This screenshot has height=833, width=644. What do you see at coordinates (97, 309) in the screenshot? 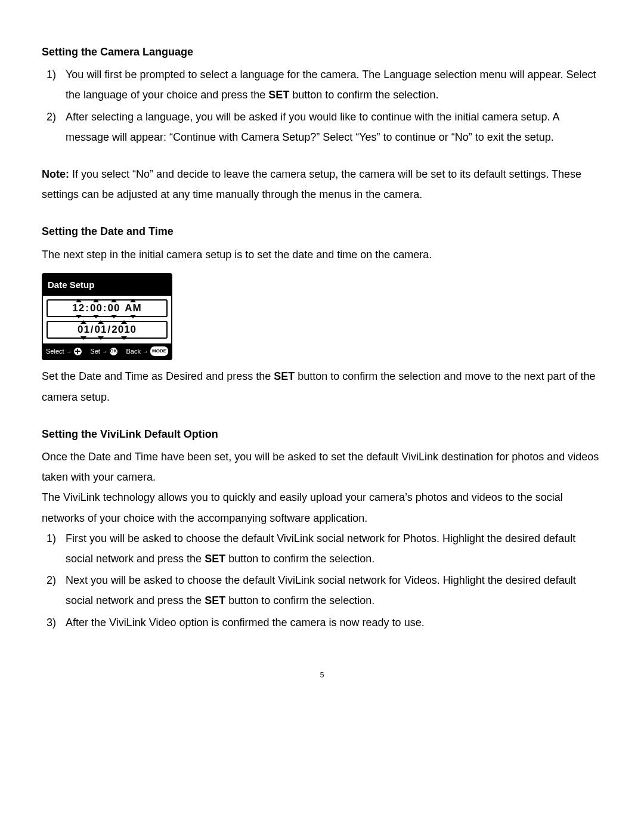
I see `minute-spinner: 00` at bounding box center [97, 309].